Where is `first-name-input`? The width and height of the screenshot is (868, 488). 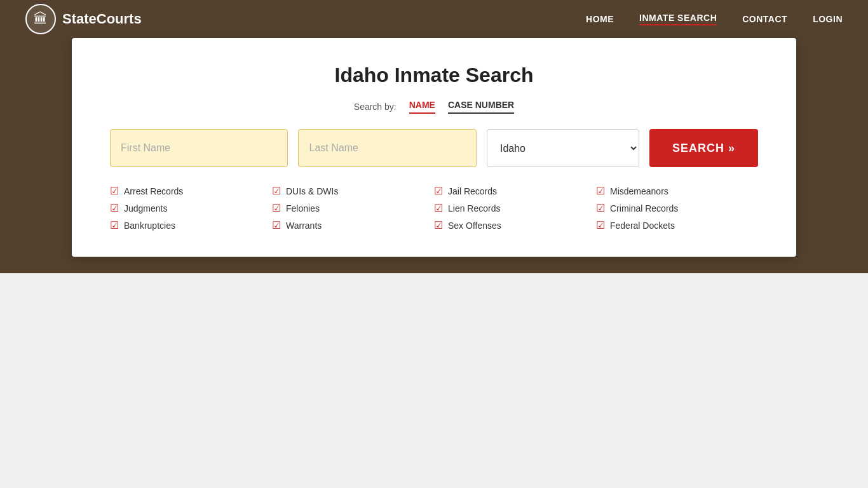 first-name-input is located at coordinates (199, 148).